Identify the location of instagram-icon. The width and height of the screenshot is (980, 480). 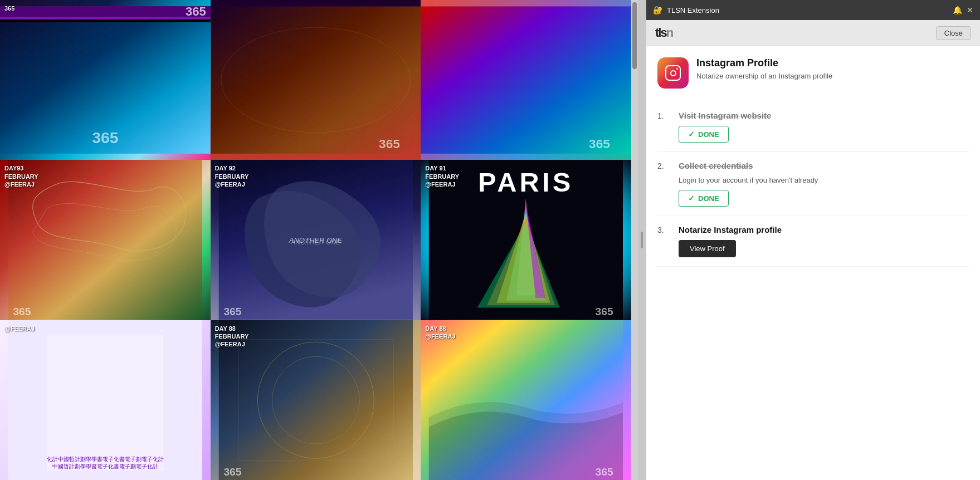
(673, 73).